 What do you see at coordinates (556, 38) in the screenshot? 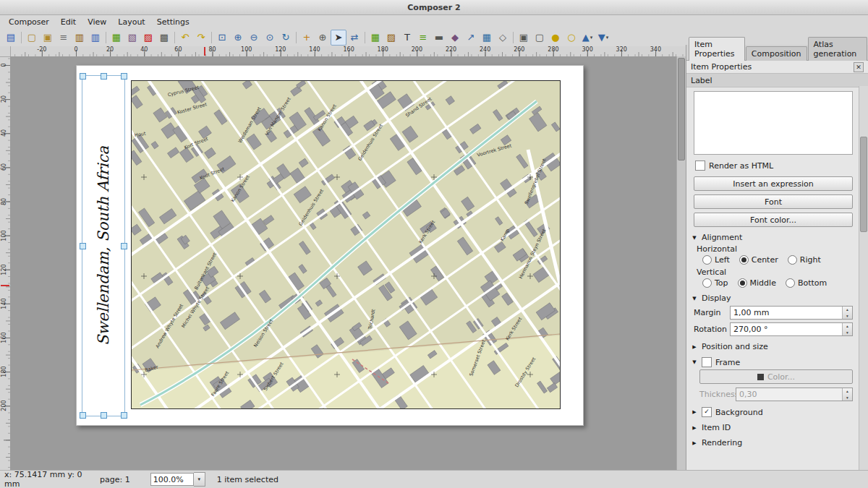
I see `lock-items-button: ●` at bounding box center [556, 38].